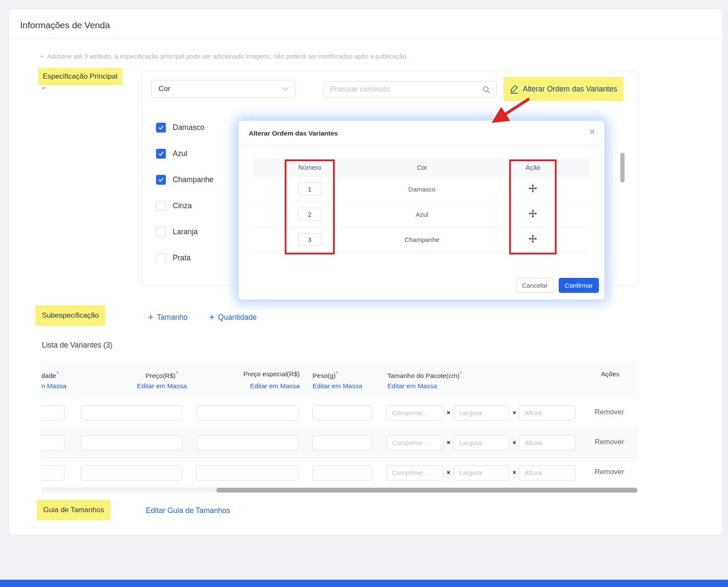 This screenshot has height=587, width=728. I want to click on close-icon: ×, so click(592, 132).